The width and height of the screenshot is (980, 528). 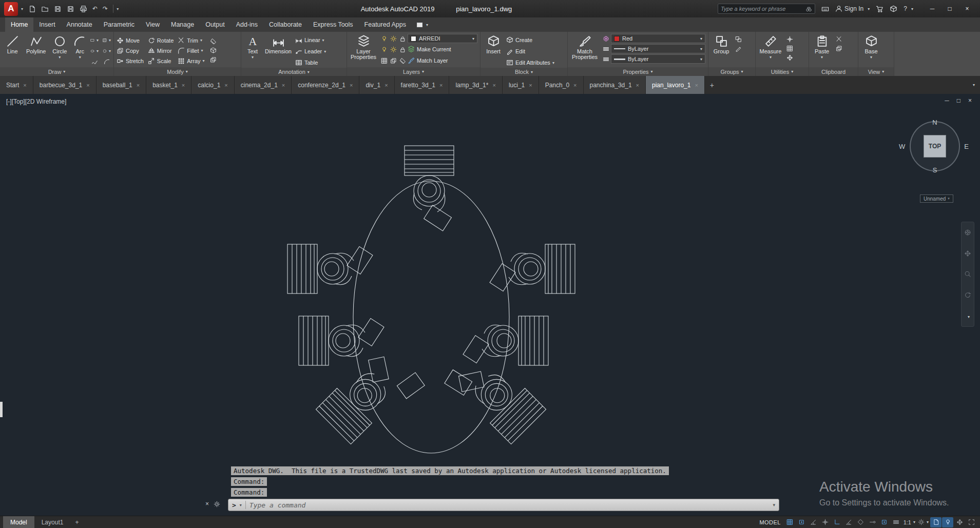 I want to click on circle-extra-tool-icon, so click(x=107, y=51).